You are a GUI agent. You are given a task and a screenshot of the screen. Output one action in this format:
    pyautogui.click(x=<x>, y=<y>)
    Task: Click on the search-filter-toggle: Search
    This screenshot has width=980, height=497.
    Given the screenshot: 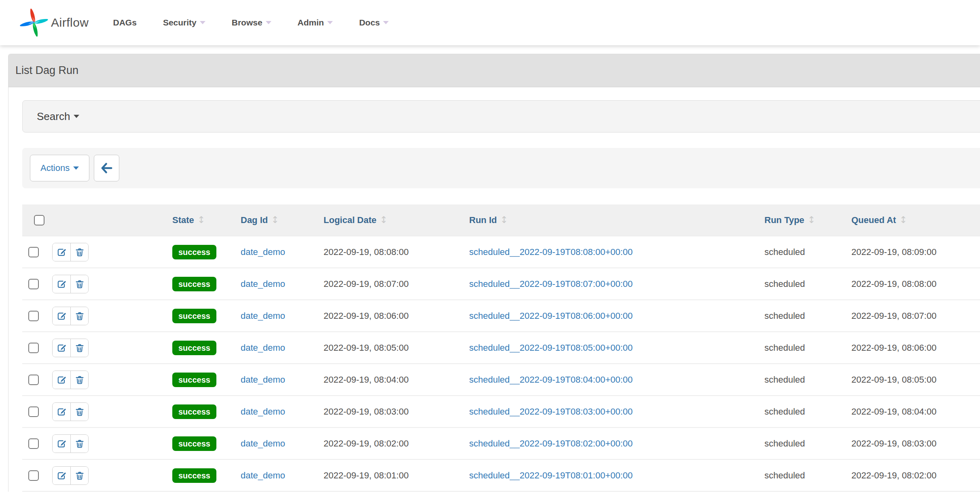 What is the action you would take?
    pyautogui.click(x=501, y=116)
    